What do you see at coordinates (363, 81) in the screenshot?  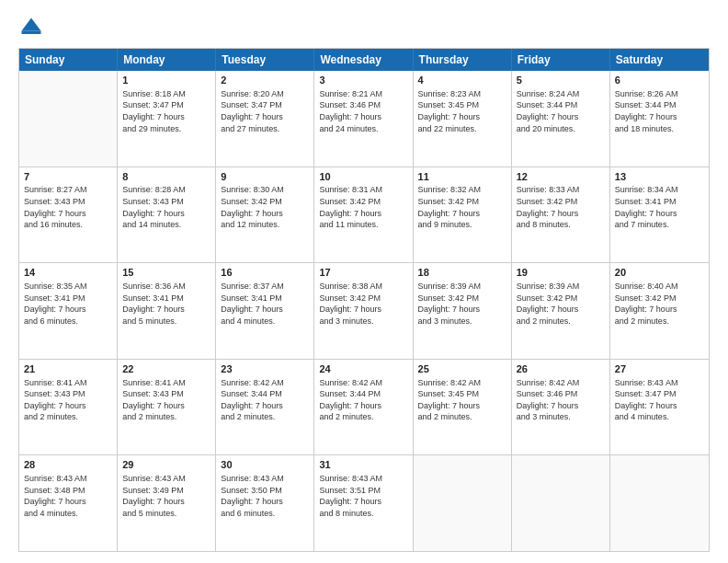 I see `day-number: 3` at bounding box center [363, 81].